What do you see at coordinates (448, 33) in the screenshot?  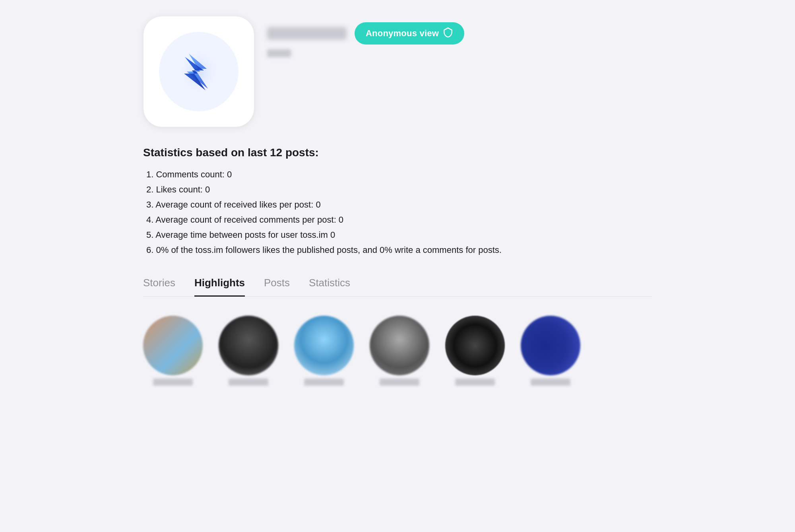 I see `shield-icon` at bounding box center [448, 33].